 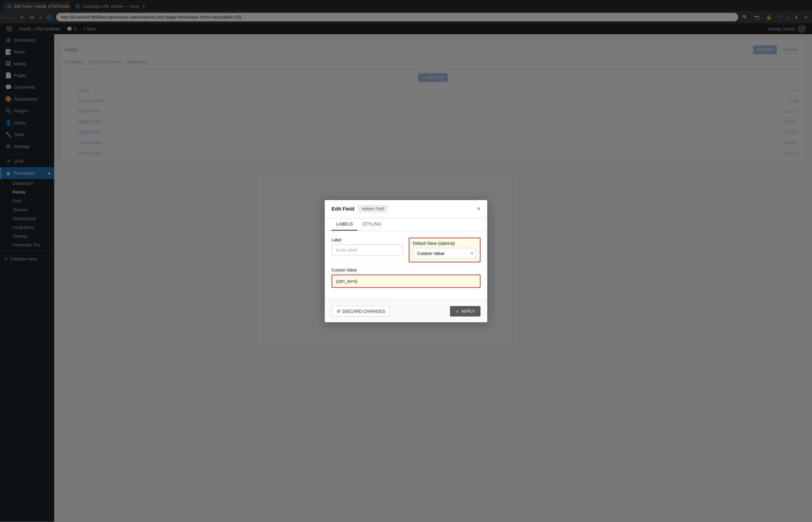 I want to click on tab-styling: STYLING, so click(x=372, y=224).